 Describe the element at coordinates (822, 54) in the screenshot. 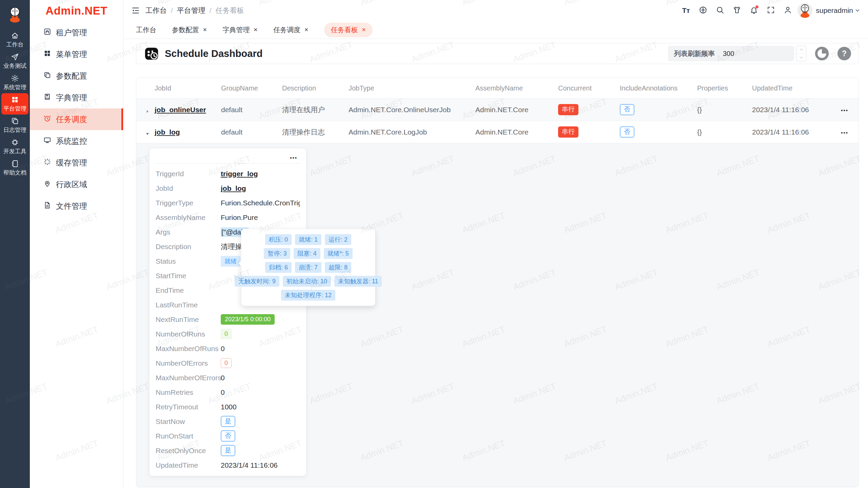

I see `job-stats-clock-button` at that location.